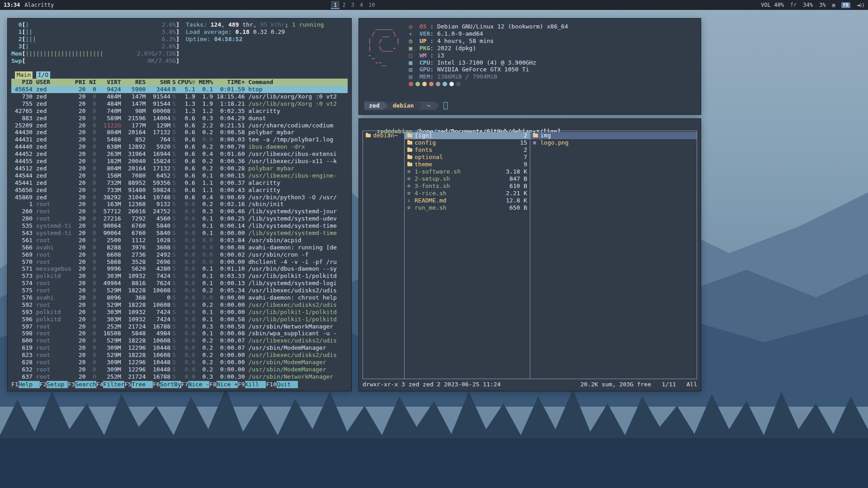 This screenshot has width=868, height=488. I want to click on file-list-item: theme9, so click(467, 164).